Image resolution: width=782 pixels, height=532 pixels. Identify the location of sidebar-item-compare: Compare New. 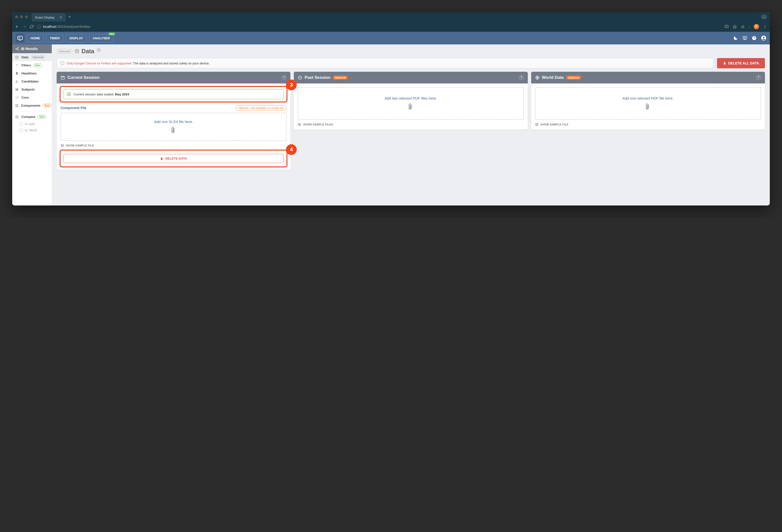
(32, 117).